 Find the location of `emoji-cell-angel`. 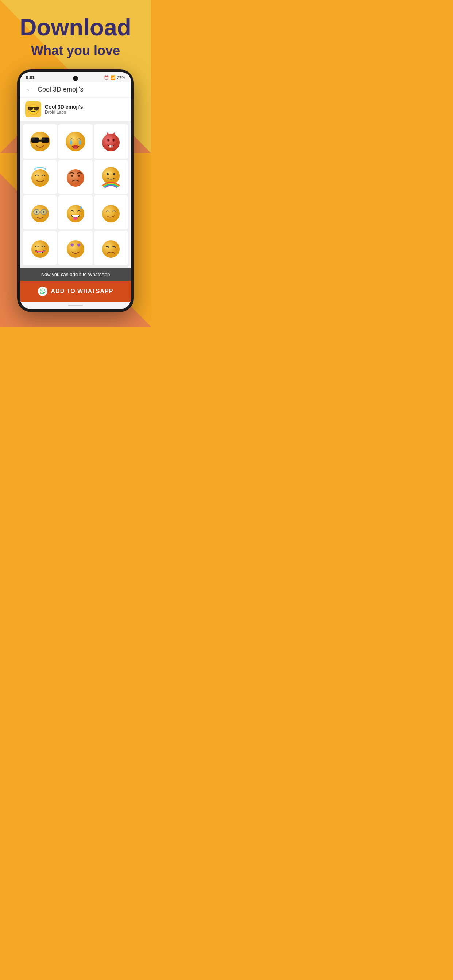

emoji-cell-angel is located at coordinates (40, 177).